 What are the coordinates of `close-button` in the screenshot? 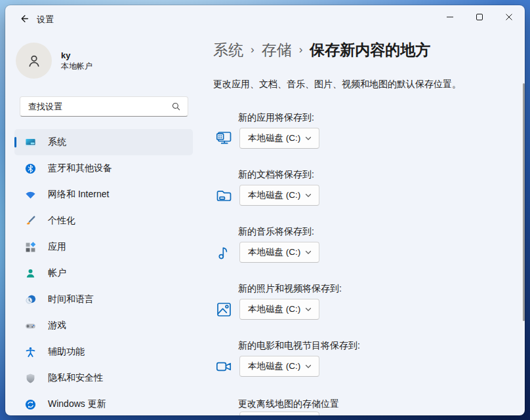 It's located at (509, 17).